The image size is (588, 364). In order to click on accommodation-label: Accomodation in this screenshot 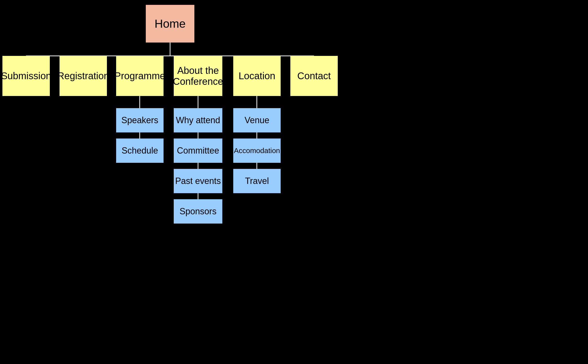, I will do `click(257, 151)`.